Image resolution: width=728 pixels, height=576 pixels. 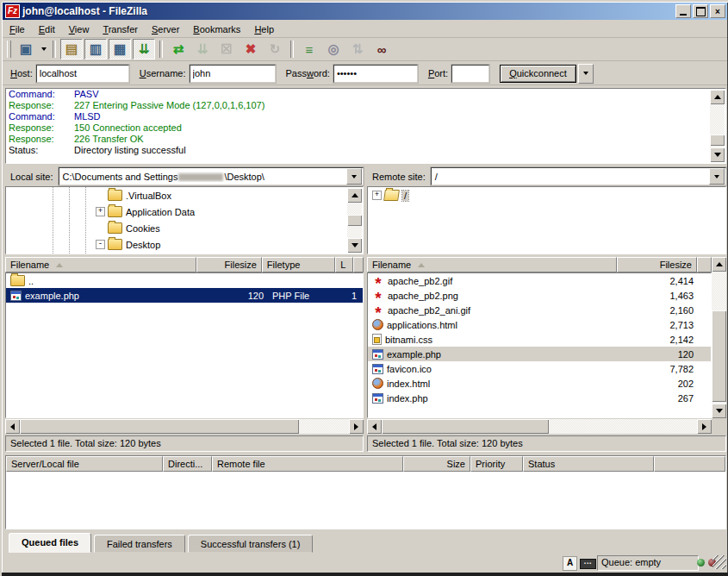 I want to click on collapse-icon: -, so click(x=100, y=245).